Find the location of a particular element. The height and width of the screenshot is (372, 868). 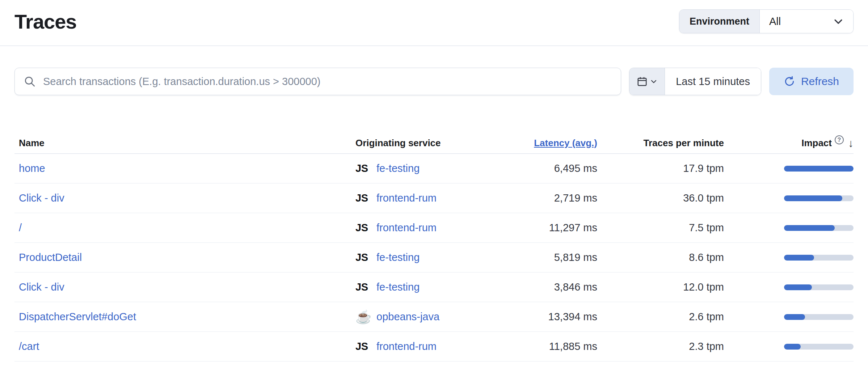

tpm-value: 2.6 tpm is located at coordinates (661, 317).